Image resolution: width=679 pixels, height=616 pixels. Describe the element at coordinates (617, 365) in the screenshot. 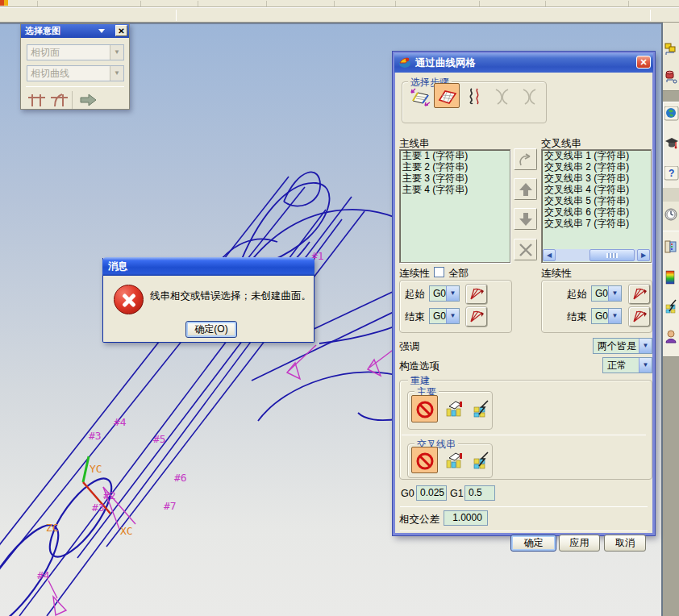

I see `dropdown-value: 正常` at that location.